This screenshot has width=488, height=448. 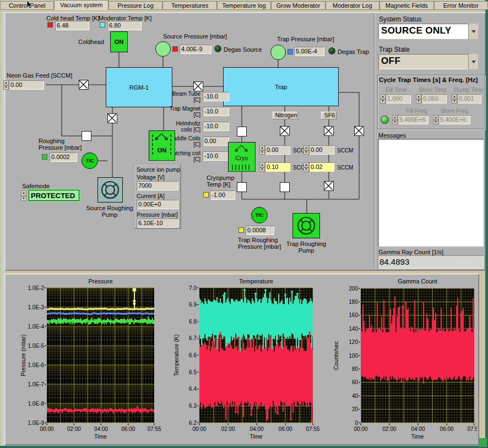 What do you see at coordinates (278, 167) in the screenshot?
I see `nitrogen-flow-value: 0.10` at bounding box center [278, 167].